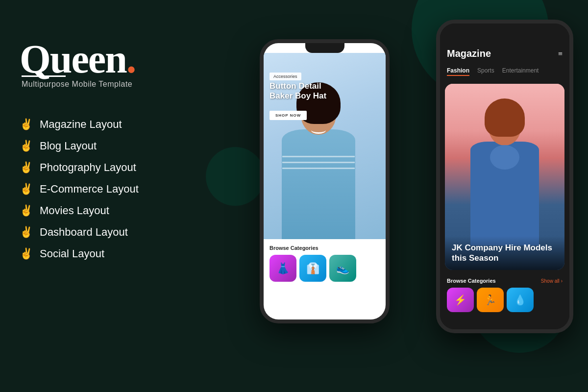 The height and width of the screenshot is (392, 588). What do you see at coordinates (26, 146) in the screenshot?
I see `peace-icon-2: ✌️` at bounding box center [26, 146].